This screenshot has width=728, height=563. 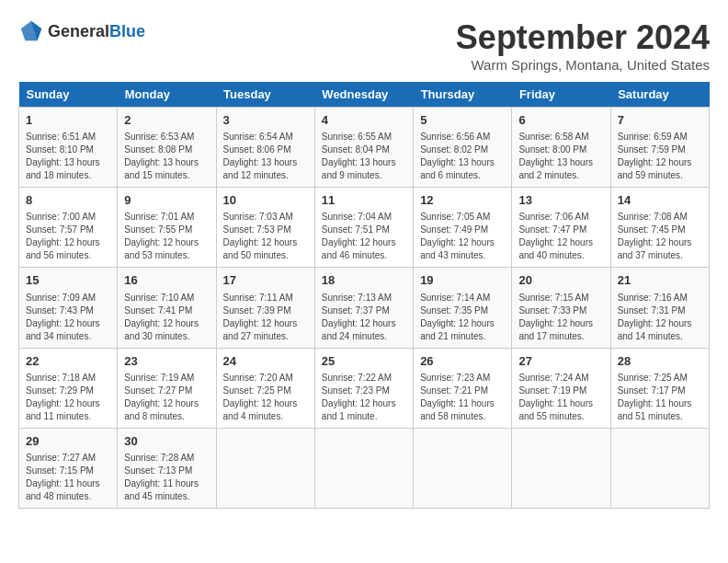 What do you see at coordinates (166, 442) in the screenshot?
I see `day-number: 30` at bounding box center [166, 442].